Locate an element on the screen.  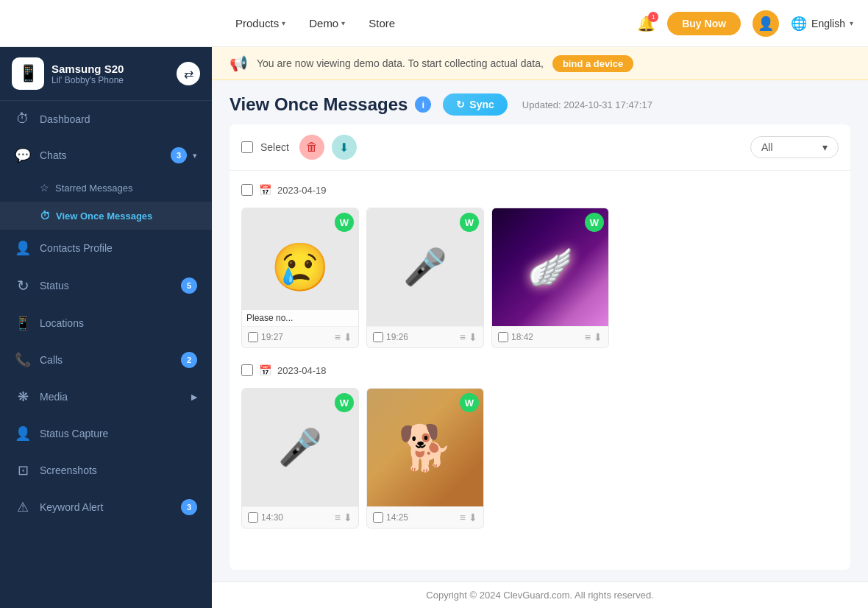
date-group-1-checkbox is located at coordinates (247, 190).